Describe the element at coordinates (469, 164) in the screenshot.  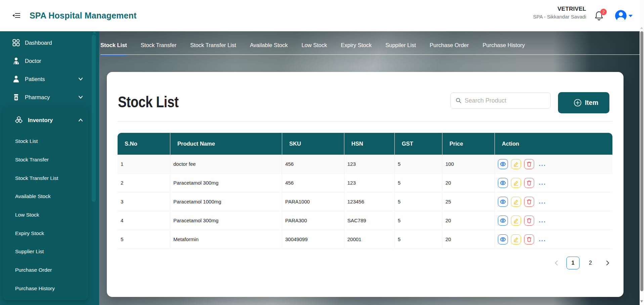
I see `cell-price: 100` at that location.